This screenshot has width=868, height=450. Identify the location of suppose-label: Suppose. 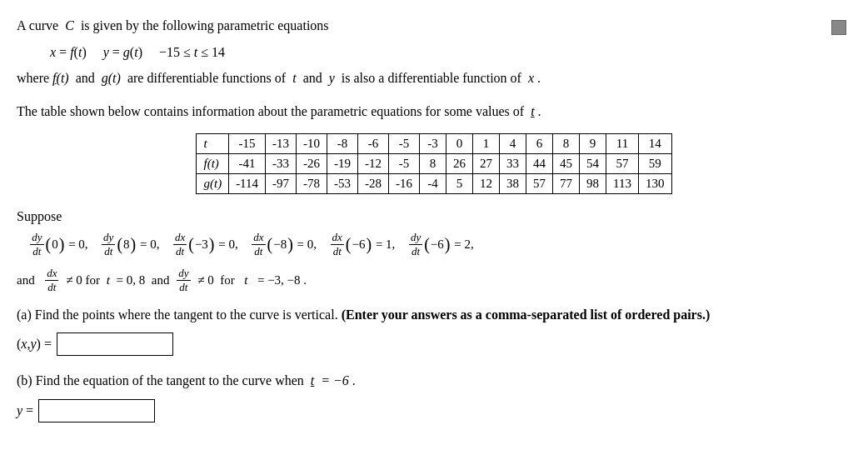
(434, 217).